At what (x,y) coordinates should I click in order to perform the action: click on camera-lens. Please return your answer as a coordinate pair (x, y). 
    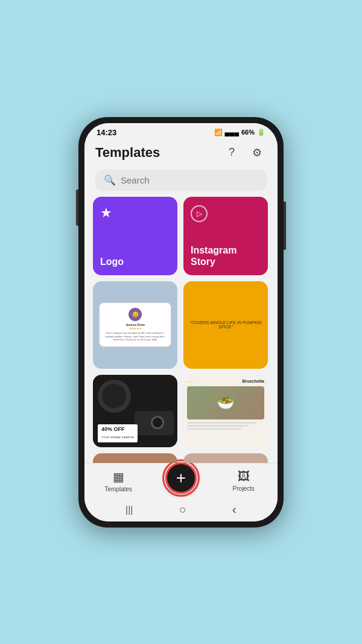
    Looking at the image, I should click on (157, 422).